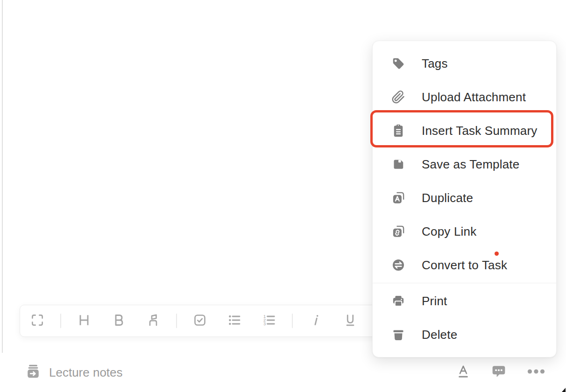 The height and width of the screenshot is (392, 566). What do you see at coordinates (269, 321) in the screenshot?
I see `numbered-list-icon: 123` at bounding box center [269, 321].